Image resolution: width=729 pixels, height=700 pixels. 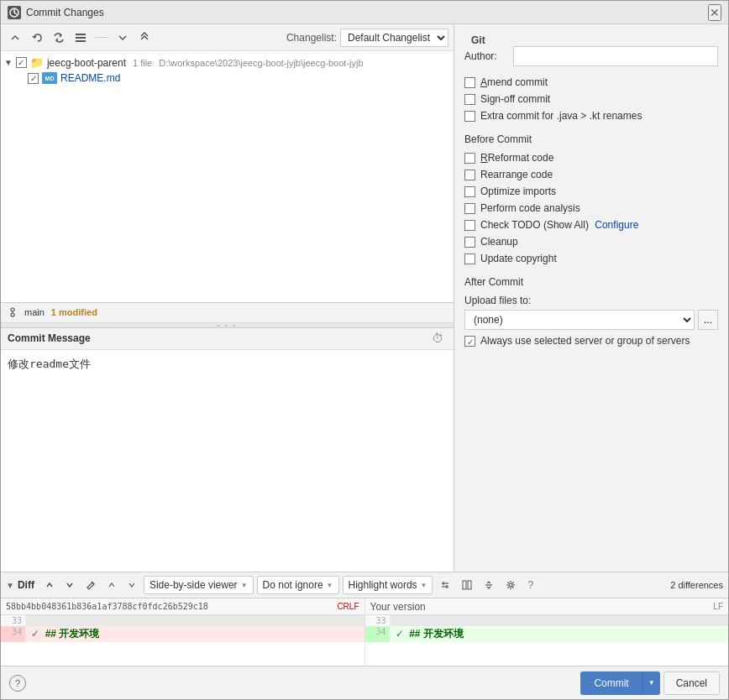 I want to click on diff-edit-button, so click(x=91, y=585).